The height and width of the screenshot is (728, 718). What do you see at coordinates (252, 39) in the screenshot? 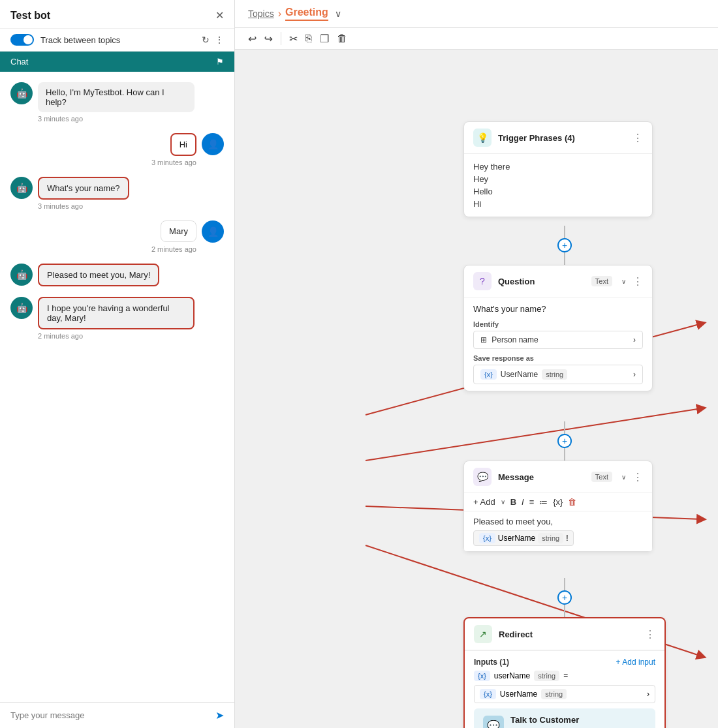
I see `undo-icon: ↩` at bounding box center [252, 39].